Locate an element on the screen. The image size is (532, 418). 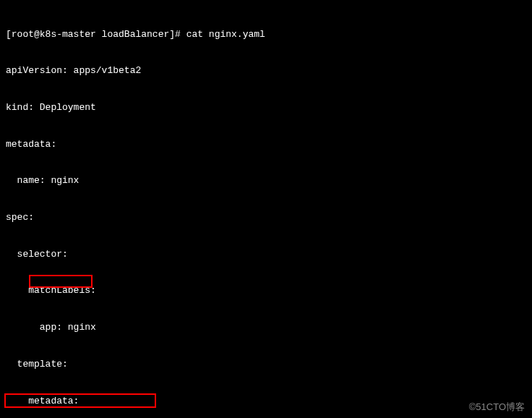
shell-prompt: [root@k8s-master loadBalancer]# is located at coordinates (96, 35).